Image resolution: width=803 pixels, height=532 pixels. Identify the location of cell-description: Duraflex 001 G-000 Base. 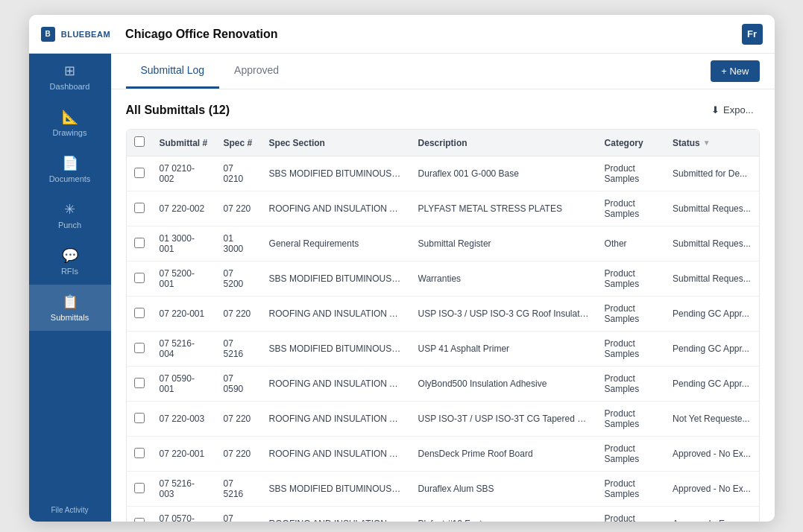
(504, 174).